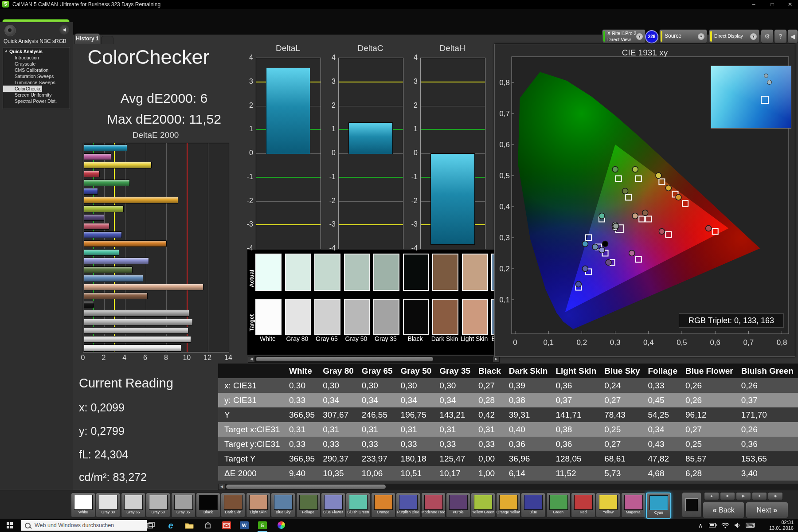  Describe the element at coordinates (151, 525) in the screenshot. I see `task-view-button` at that location.